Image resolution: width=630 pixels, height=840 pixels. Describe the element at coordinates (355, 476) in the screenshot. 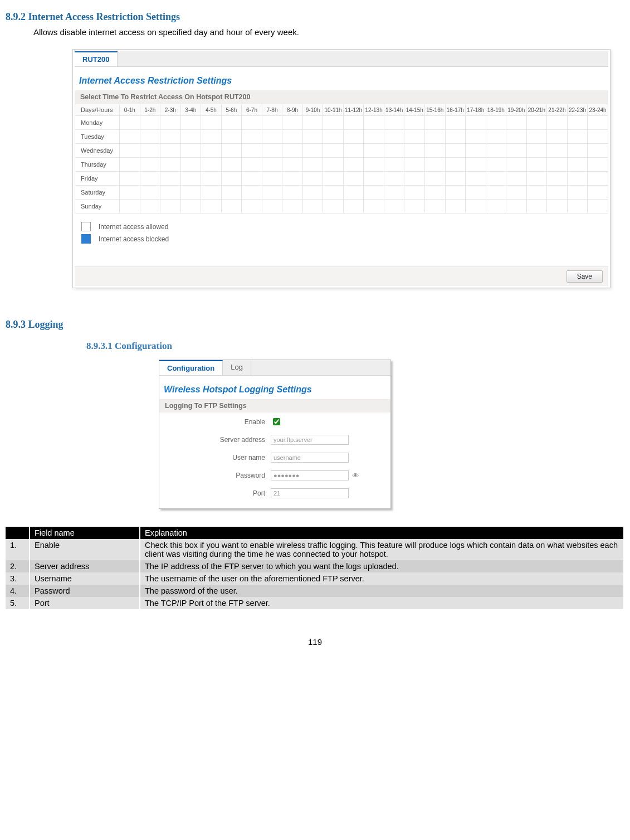

I see `eye-icon: 👁` at that location.